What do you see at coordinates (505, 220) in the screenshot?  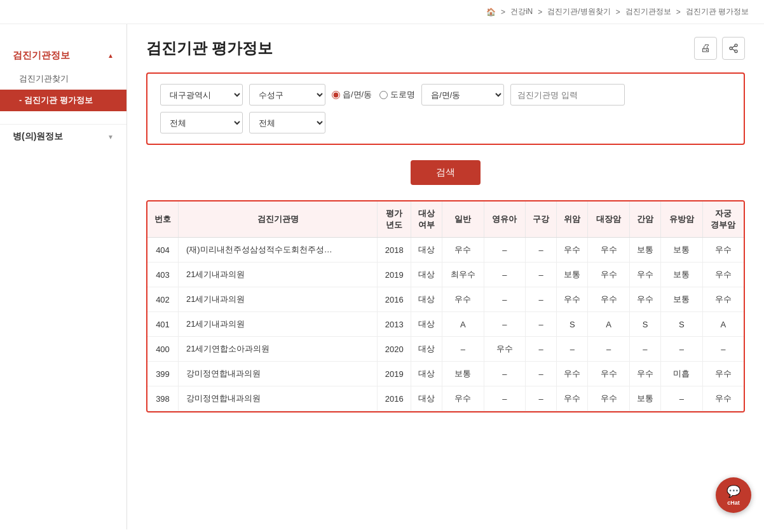 I see `col-header-infant: 영유아` at bounding box center [505, 220].